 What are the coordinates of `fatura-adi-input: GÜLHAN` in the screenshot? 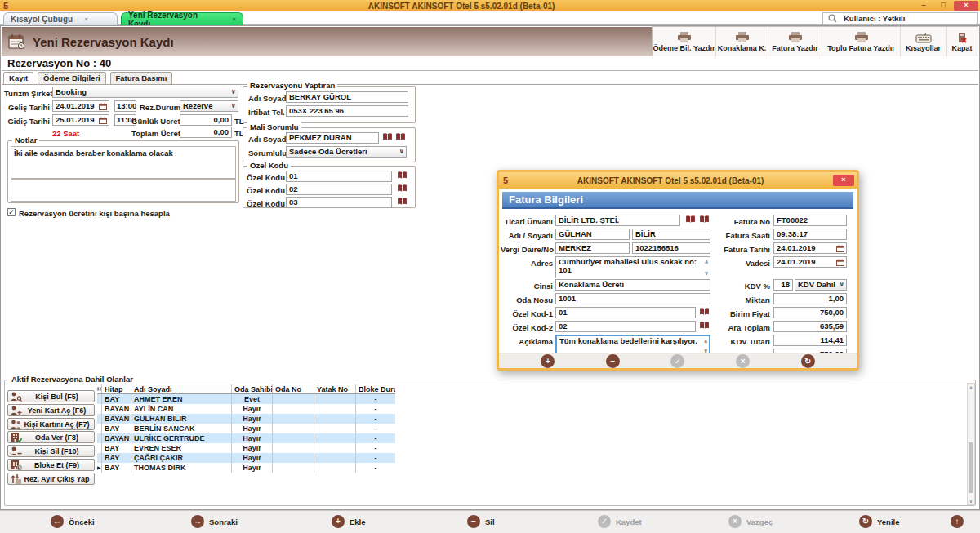 It's located at (593, 234).